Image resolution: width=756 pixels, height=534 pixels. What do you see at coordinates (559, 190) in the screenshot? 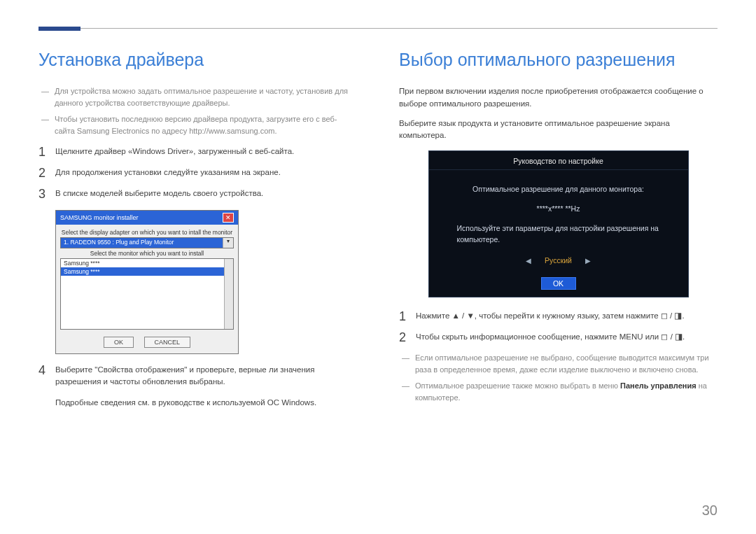
I see `osd-line-1: Оптимальное разрешение для данного монит…` at bounding box center [559, 190].